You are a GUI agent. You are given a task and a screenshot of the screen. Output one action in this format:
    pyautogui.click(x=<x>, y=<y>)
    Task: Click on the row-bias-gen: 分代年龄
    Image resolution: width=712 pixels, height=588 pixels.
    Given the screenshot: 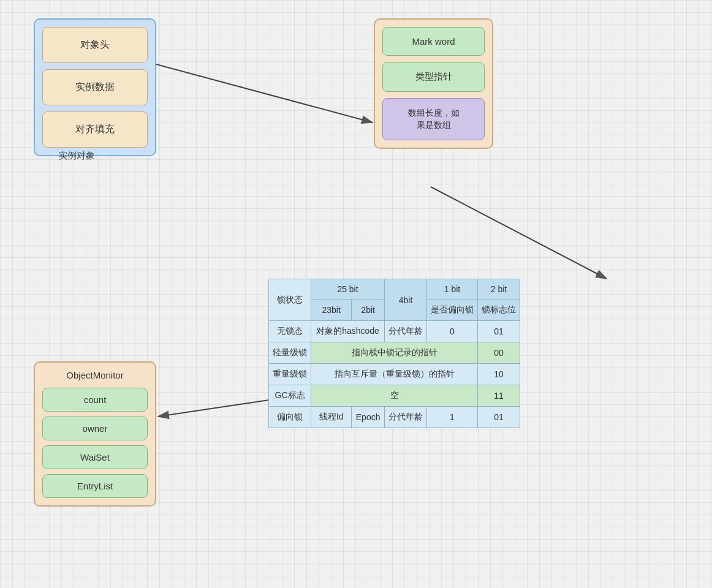 What is the action you would take?
    pyautogui.click(x=406, y=418)
    